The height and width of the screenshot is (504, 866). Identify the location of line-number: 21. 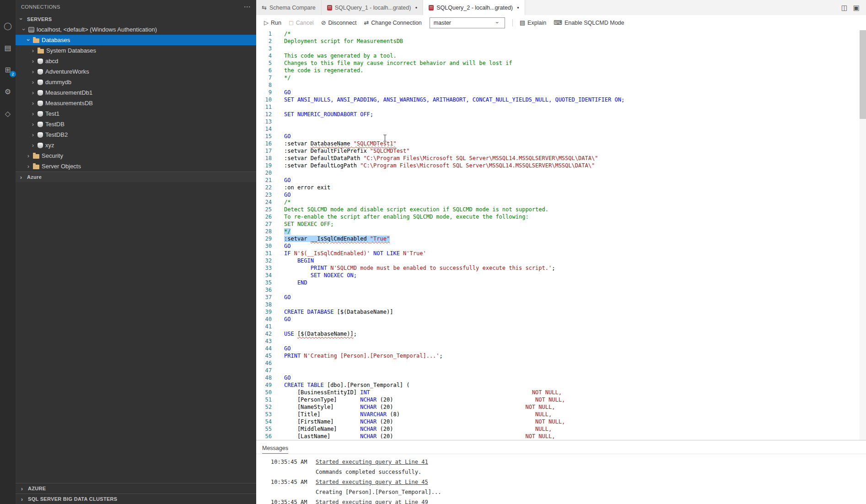
(264, 180).